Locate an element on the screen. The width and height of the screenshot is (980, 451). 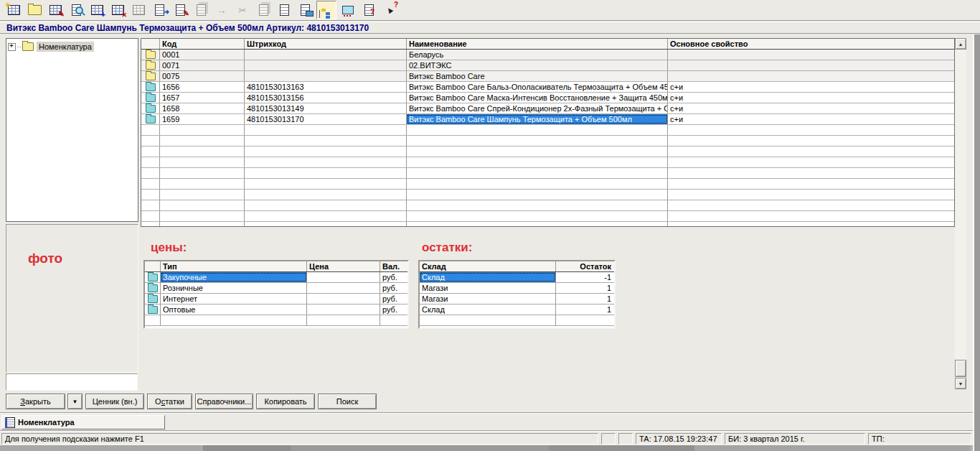
price-row: Интернет руб. is located at coordinates (276, 299).